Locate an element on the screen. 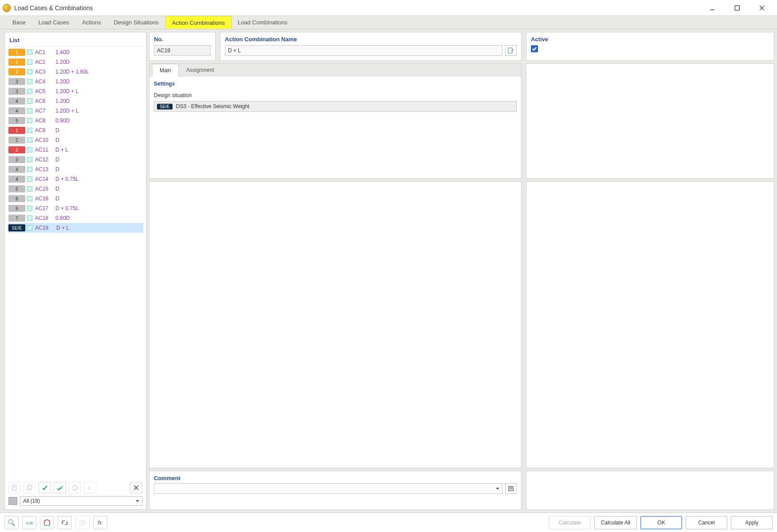 This screenshot has width=777, height=532. list-item: 5AC80.90D is located at coordinates (75, 121).